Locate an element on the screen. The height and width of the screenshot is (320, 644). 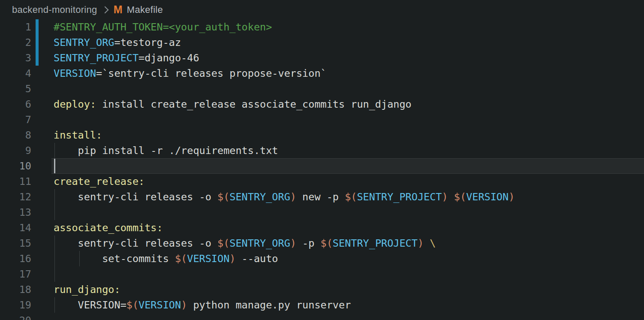
line-number: 3 is located at coordinates (15, 58).